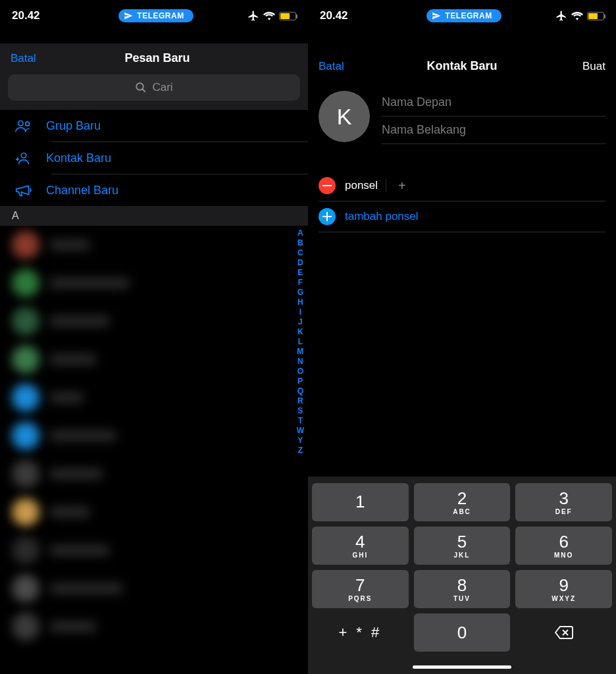 The height and width of the screenshot is (674, 616). What do you see at coordinates (361, 502) in the screenshot?
I see `key-1: 1` at bounding box center [361, 502].